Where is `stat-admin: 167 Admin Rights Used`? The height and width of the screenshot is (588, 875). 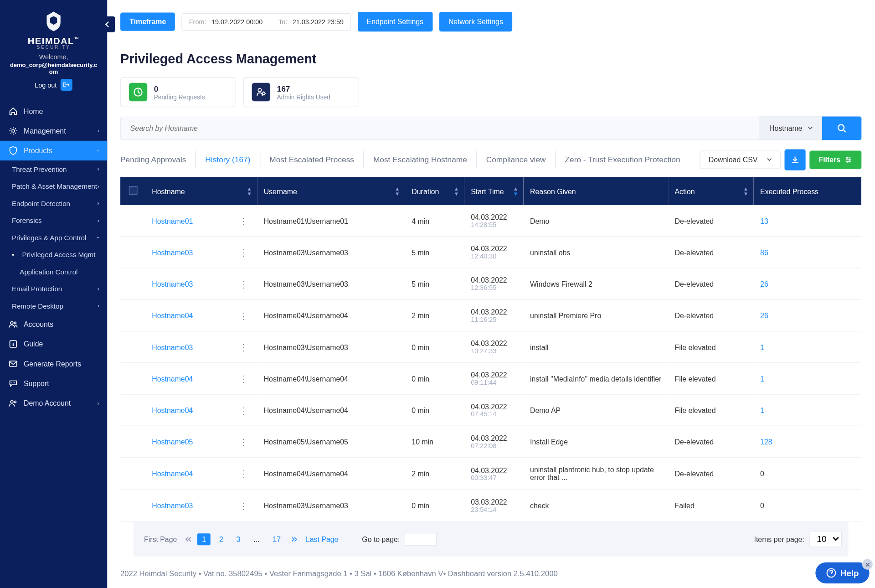 stat-admin: 167 Admin Rights Used is located at coordinates (301, 92).